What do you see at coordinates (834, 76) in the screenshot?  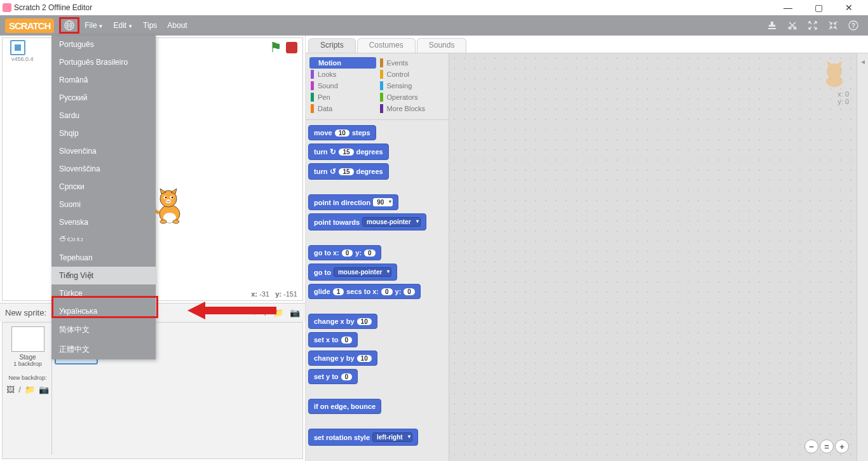 I see `script-sprite-watermark` at bounding box center [834, 76].